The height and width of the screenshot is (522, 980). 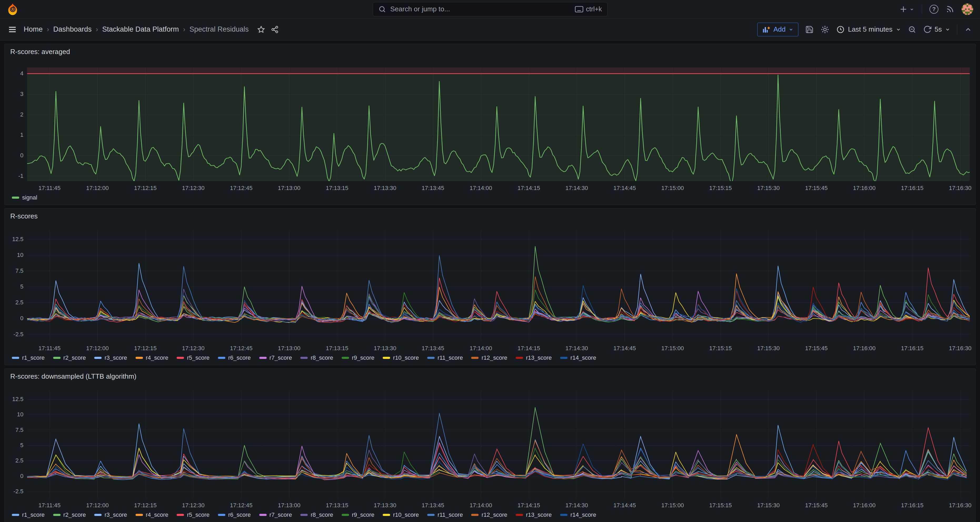 What do you see at coordinates (583, 358) in the screenshot?
I see `legend-series-label: r14_score` at bounding box center [583, 358].